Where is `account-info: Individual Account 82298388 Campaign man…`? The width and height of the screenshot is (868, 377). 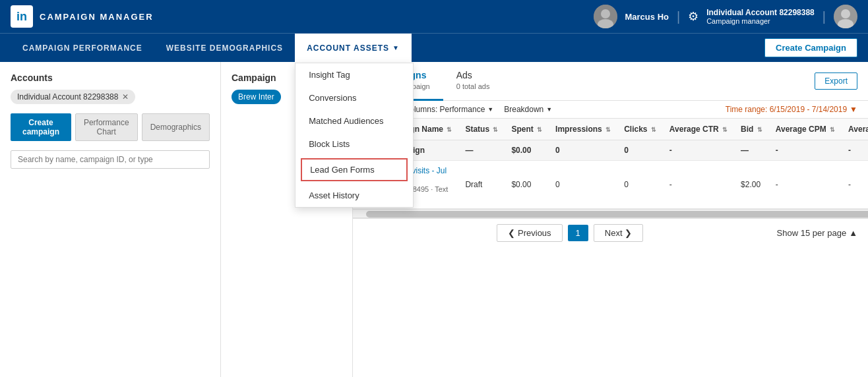
account-info: Individual Account 82298388 Campaign man… is located at coordinates (760, 16).